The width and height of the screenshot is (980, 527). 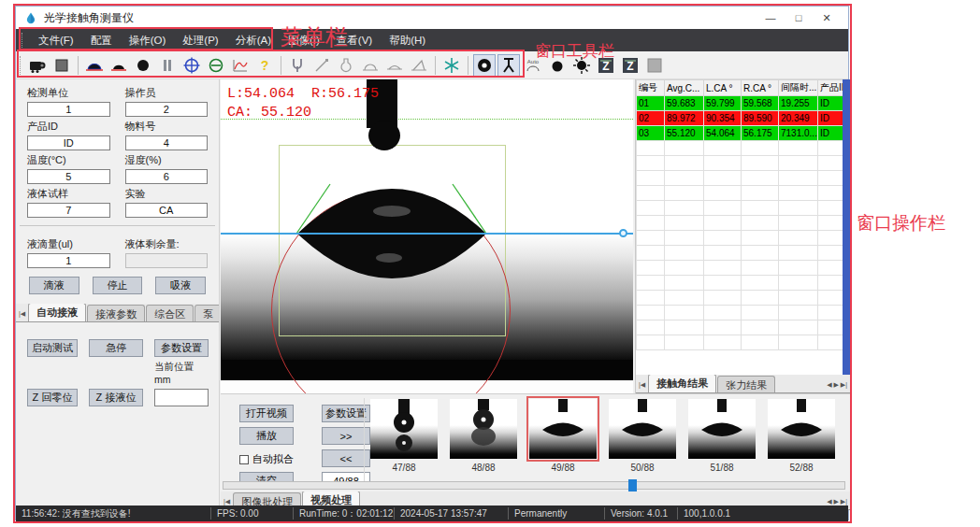 What do you see at coordinates (655, 65) in the screenshot?
I see `gray-square-icon` at bounding box center [655, 65].